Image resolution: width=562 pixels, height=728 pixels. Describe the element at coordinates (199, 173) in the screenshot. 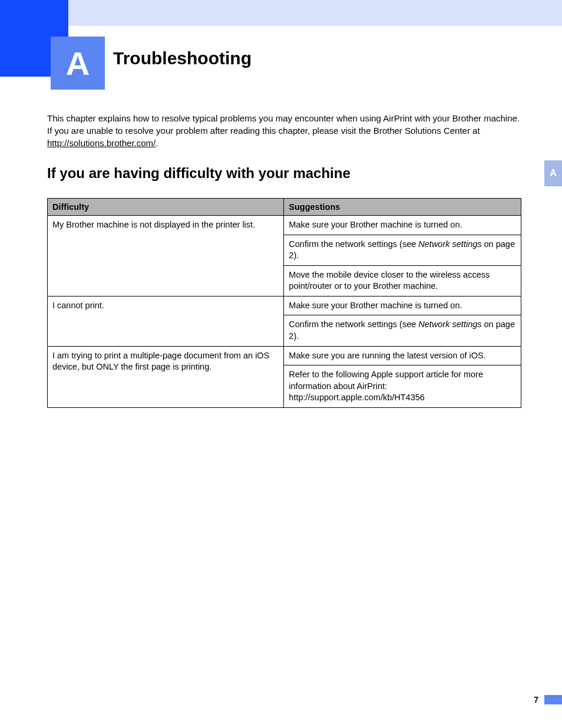

I see `section-heading: If you are having difficulty with your m…` at that location.